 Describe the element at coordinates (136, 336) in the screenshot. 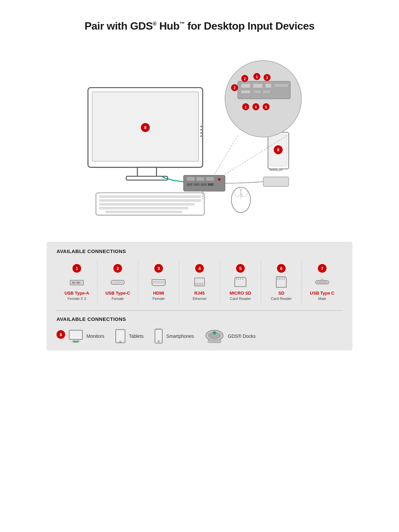

I see `tablets-label: Tablets` at that location.